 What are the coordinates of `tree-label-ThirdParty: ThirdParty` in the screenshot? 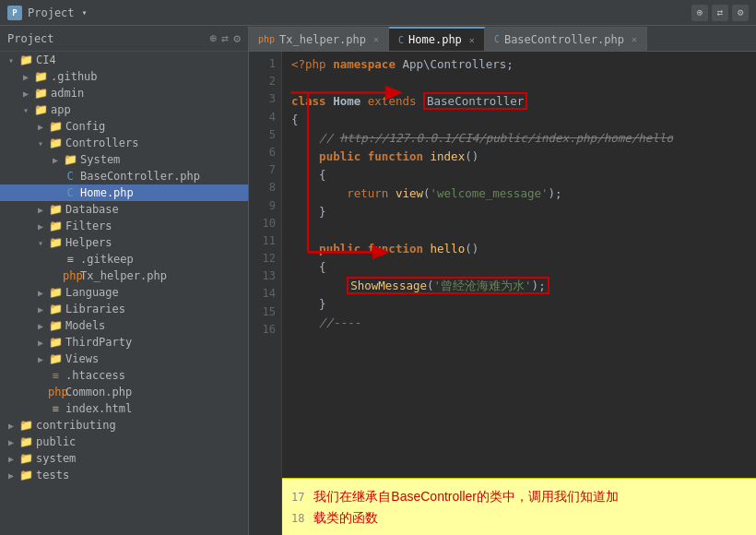 It's located at (99, 342).